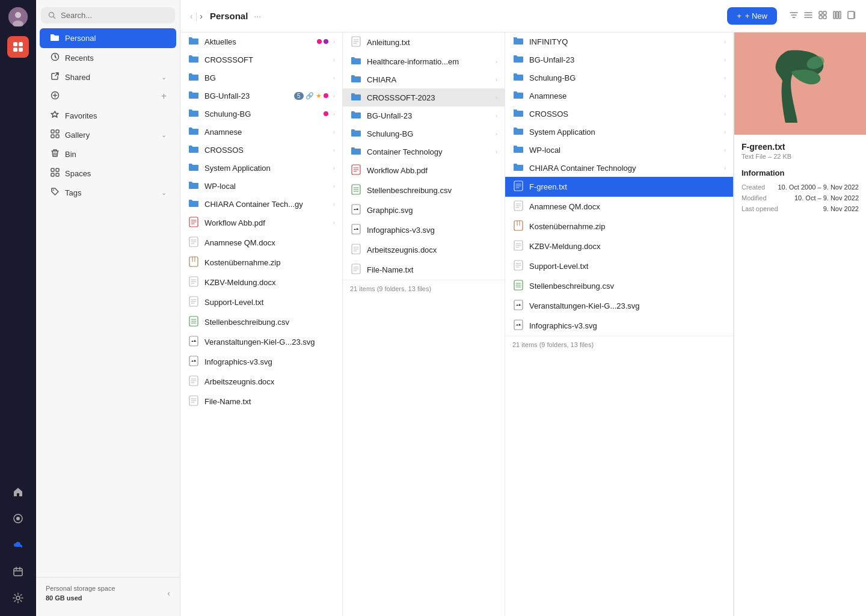 The height and width of the screenshot is (616, 866). What do you see at coordinates (18, 571) in the screenshot?
I see `app-icon-calendar` at bounding box center [18, 571].